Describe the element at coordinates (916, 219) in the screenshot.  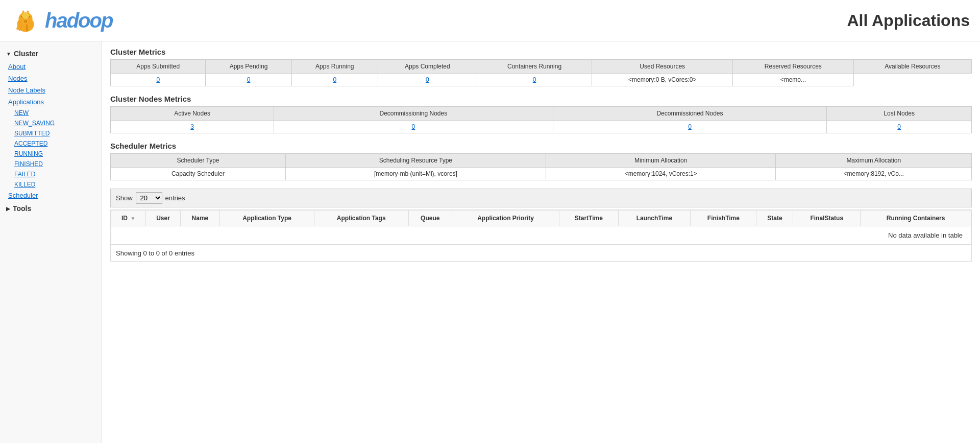
I see `data-table-header-running-containers: Running Containers` at that location.